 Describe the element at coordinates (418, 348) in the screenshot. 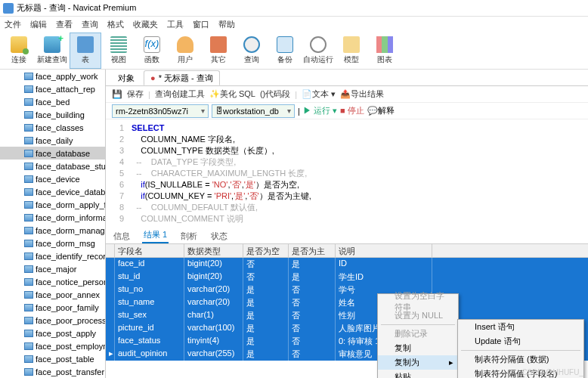

I see `menu-item: 复制` at that location.